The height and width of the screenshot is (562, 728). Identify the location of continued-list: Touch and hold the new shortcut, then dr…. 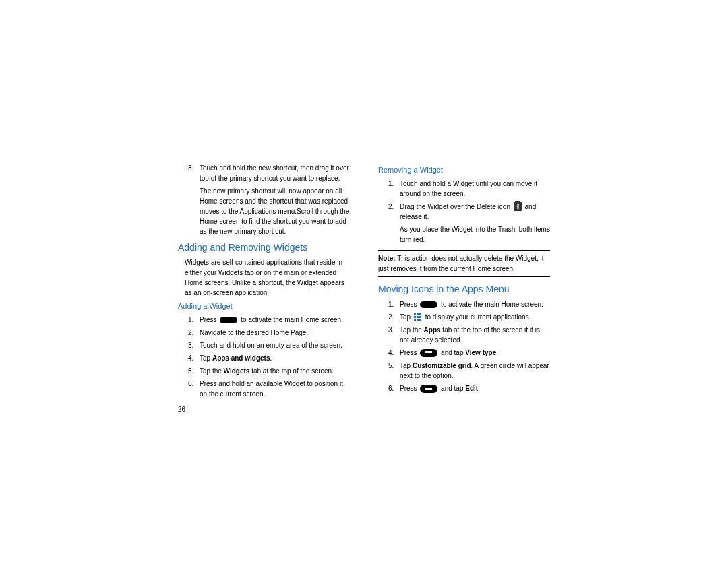
(264, 199).